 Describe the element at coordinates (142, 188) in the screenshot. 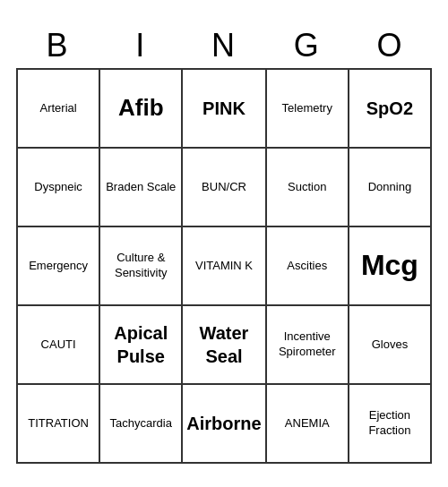

I see `bingo-cell: Braden Scale` at that location.